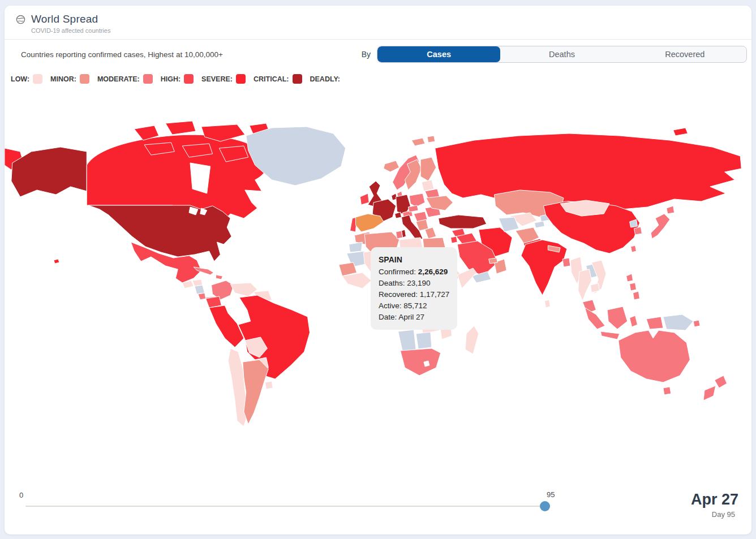 The width and height of the screenshot is (756, 539). What do you see at coordinates (493, 261) in the screenshot?
I see `map-region-uae` at bounding box center [493, 261].